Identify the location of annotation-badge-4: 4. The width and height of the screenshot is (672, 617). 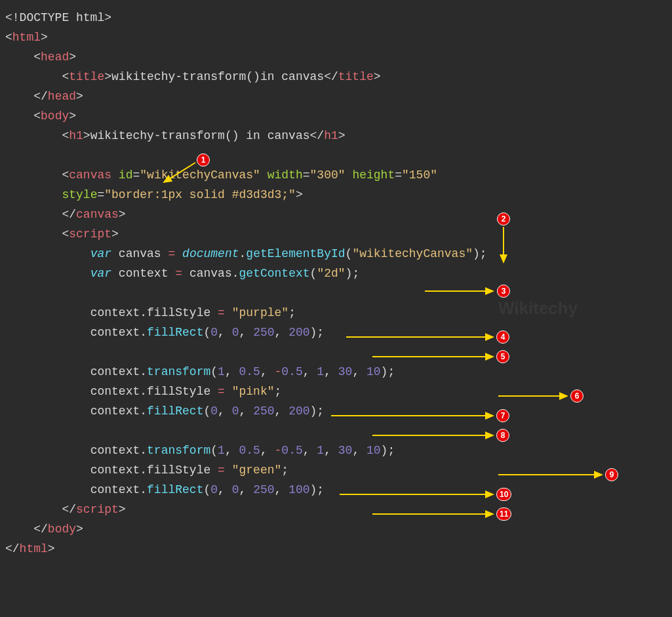
(503, 337).